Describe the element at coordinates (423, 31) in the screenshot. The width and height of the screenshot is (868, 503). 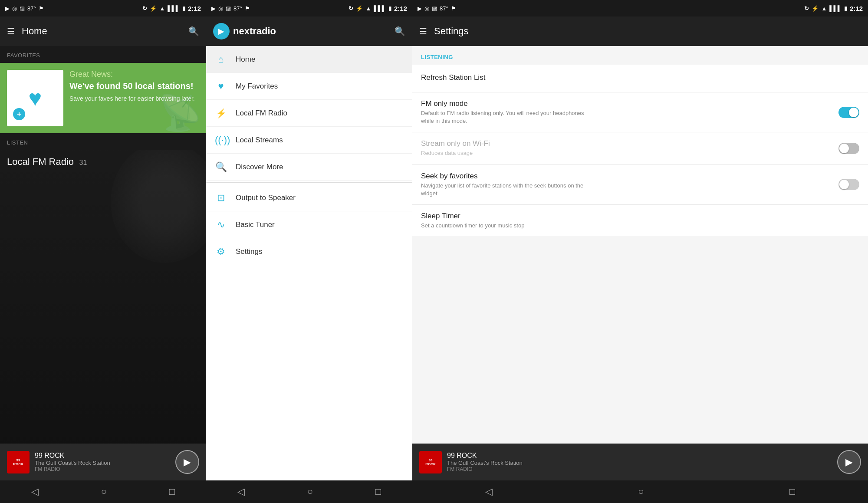
I see `menu-icon-right: ☰` at that location.